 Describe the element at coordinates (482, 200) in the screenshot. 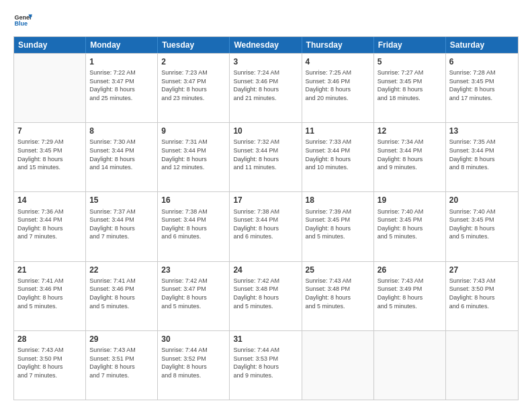

I see `day-number: 20` at that location.